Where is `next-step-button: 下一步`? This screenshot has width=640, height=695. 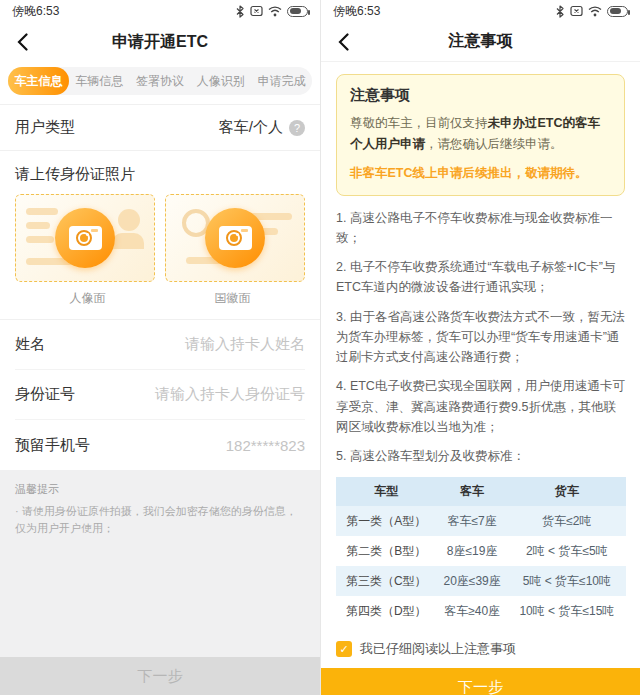
next-step-button: 下一步 is located at coordinates (480, 682).